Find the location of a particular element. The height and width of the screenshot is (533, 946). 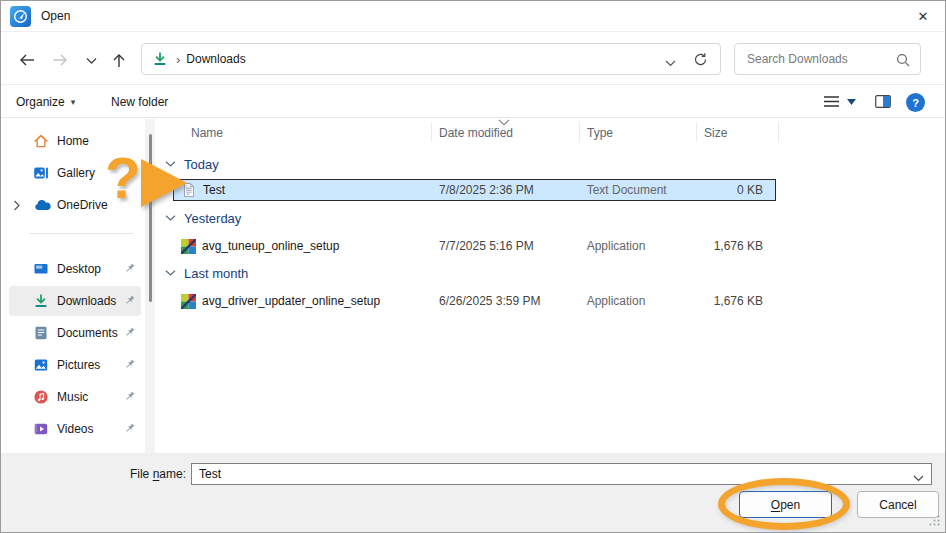

search-input is located at coordinates (815, 59).